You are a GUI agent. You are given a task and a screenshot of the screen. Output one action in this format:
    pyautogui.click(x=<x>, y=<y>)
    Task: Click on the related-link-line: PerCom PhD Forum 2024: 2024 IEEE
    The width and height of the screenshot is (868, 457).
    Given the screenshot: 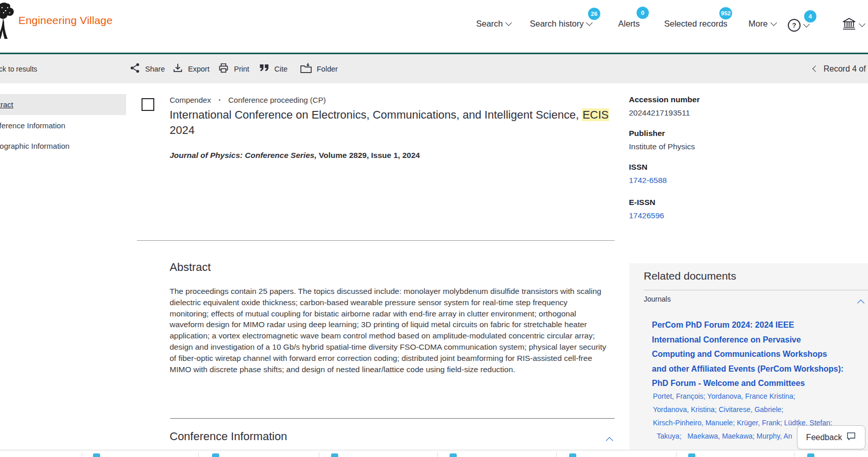 What is the action you would take?
    pyautogui.click(x=748, y=325)
    